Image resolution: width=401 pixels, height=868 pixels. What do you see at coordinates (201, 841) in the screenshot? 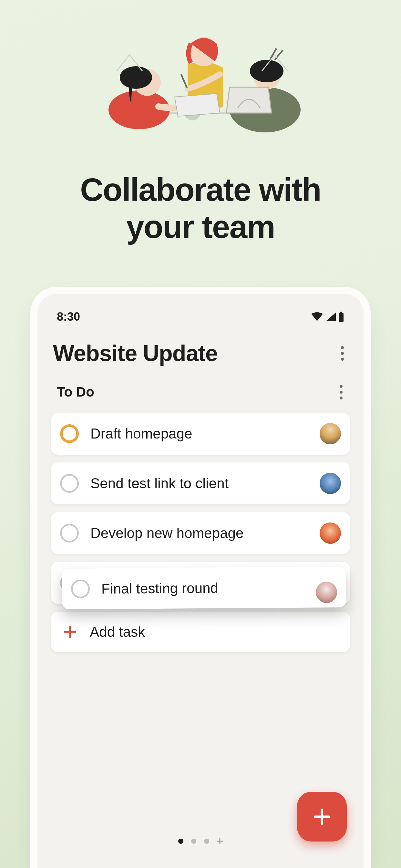
I see `page-indicator` at bounding box center [201, 841].